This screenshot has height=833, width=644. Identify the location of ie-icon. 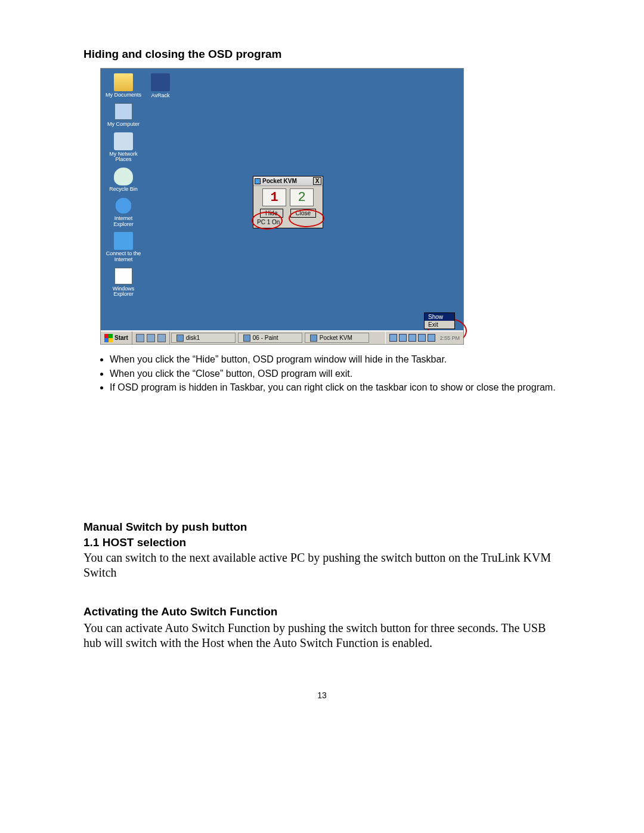
(123, 206).